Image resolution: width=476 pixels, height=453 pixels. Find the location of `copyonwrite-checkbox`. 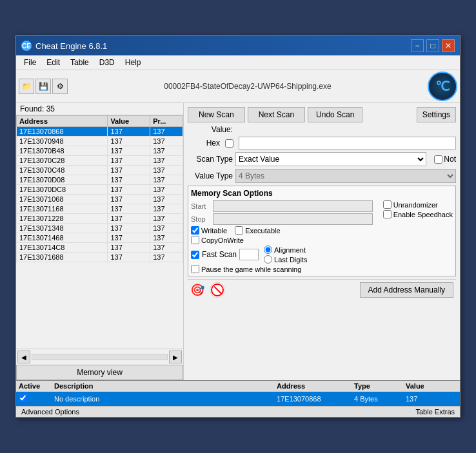

copyonwrite-checkbox is located at coordinates (195, 240).